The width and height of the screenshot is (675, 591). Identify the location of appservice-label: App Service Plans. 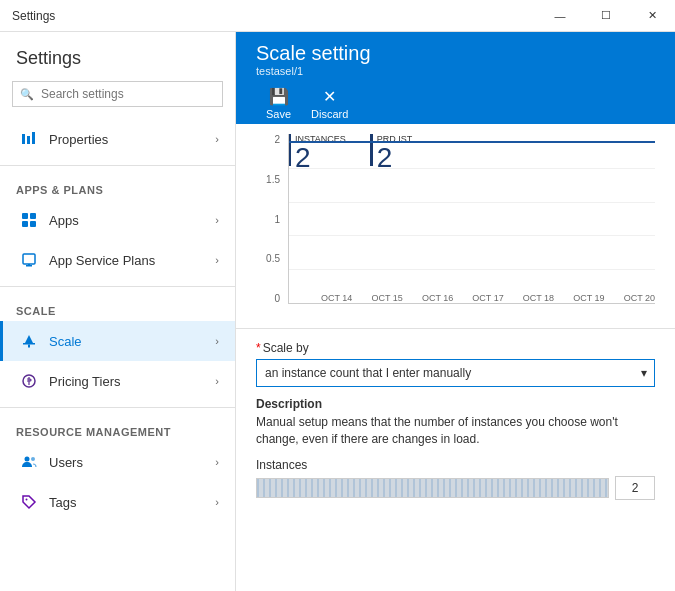
(132, 260).